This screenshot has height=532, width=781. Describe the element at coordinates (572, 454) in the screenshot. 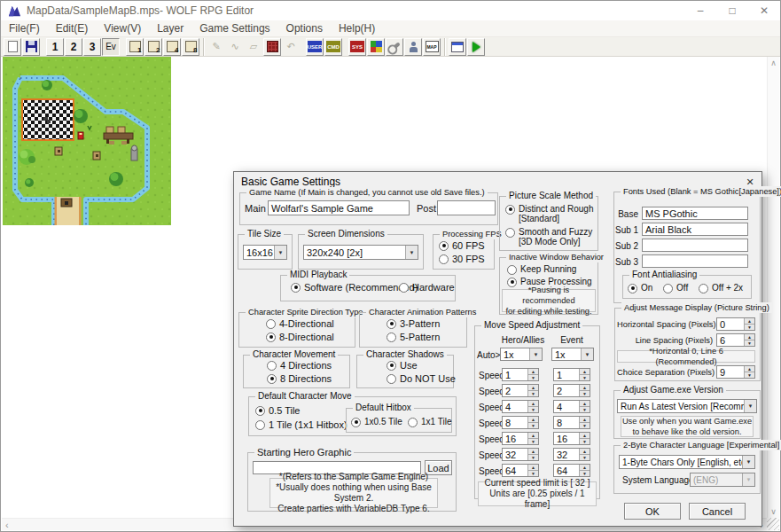

I see `speed-5-event-spinner: 32▲▼` at that location.